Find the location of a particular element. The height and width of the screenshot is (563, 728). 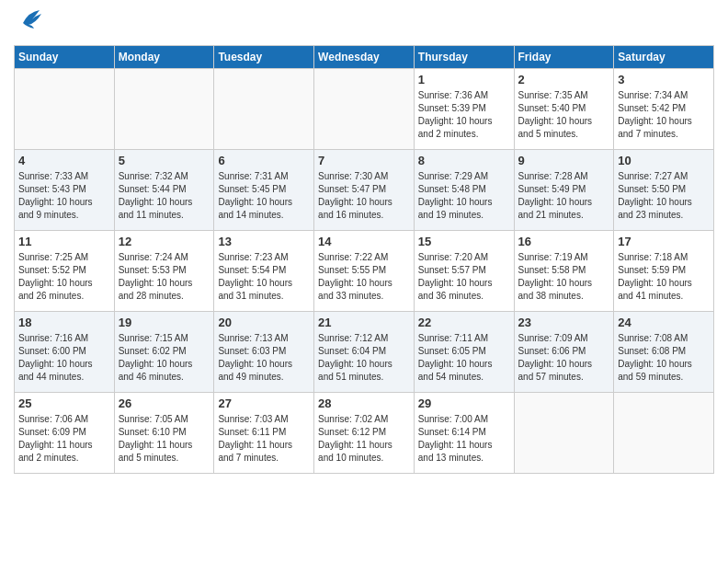

header-monday: Monday is located at coordinates (164, 57).